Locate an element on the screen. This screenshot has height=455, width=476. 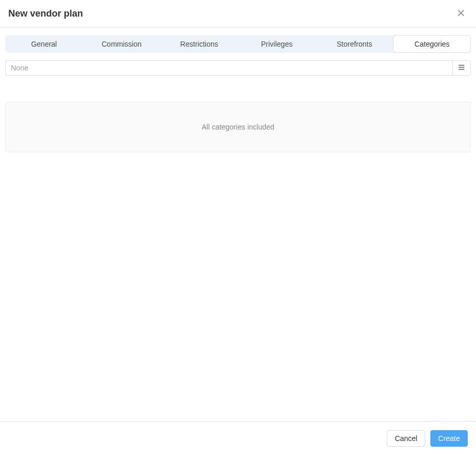
tab-privileges: Privileges is located at coordinates (277, 44).